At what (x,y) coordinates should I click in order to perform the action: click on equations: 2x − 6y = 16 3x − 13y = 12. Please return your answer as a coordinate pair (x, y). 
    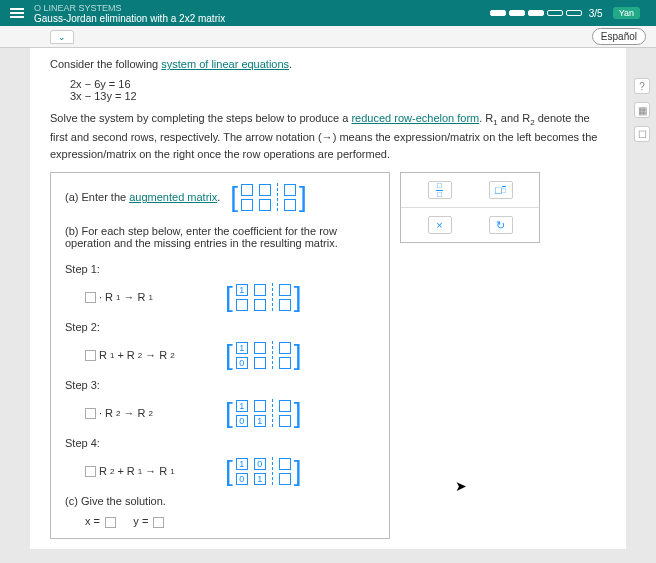
    Looking at the image, I should click on (338, 90).